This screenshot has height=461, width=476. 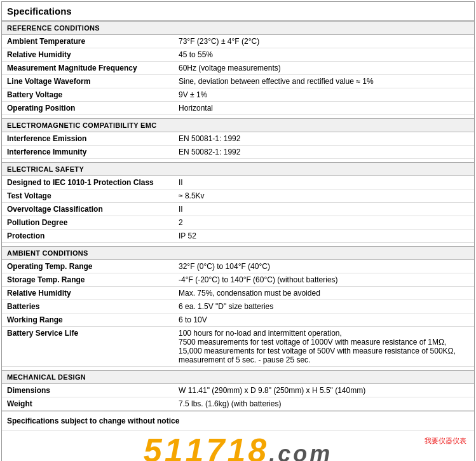 What do you see at coordinates (324, 390) in the screenshot?
I see `row-value: W 11.41" (290mm) x D 9.8" (250mm) x H 5.…` at bounding box center [324, 390].